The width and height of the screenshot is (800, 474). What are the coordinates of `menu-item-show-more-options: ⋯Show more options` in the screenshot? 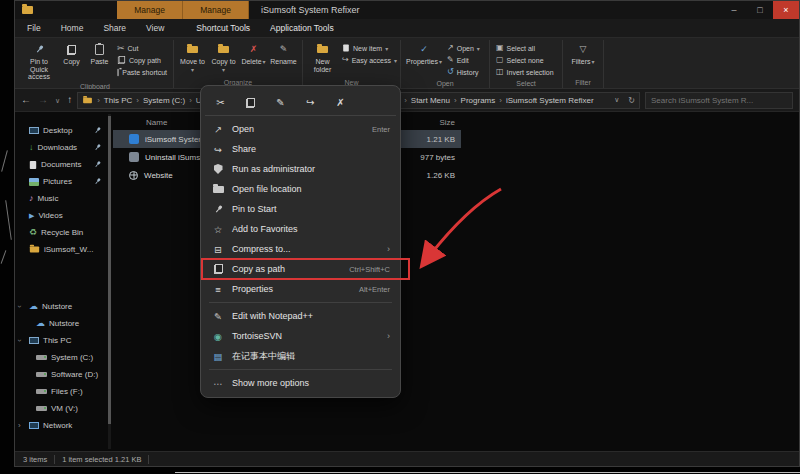 It's located at (300, 383).